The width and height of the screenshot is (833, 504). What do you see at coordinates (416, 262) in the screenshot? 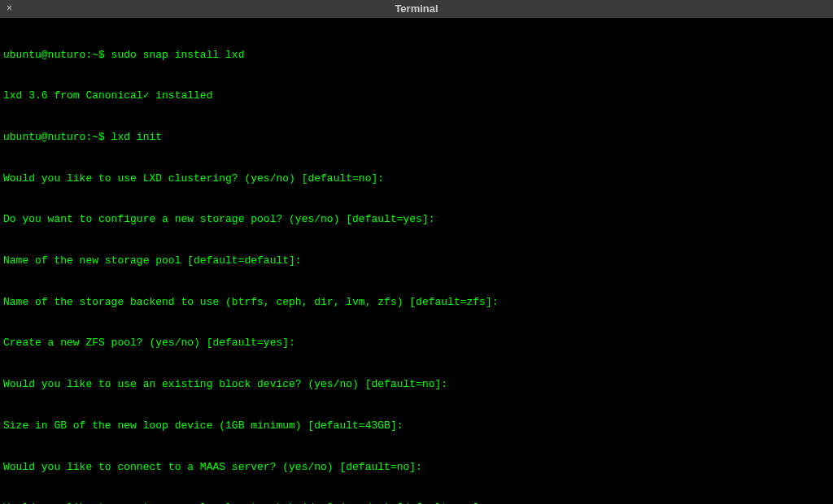
I see `terminal-line: Name of the new storage pool [default=de…` at bounding box center [416, 262].